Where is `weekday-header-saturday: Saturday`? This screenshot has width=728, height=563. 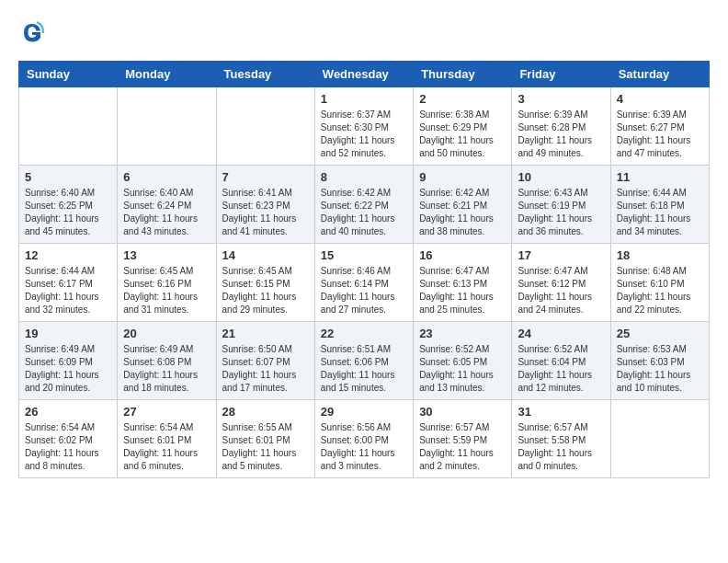
weekday-header-saturday: Saturday is located at coordinates (660, 75).